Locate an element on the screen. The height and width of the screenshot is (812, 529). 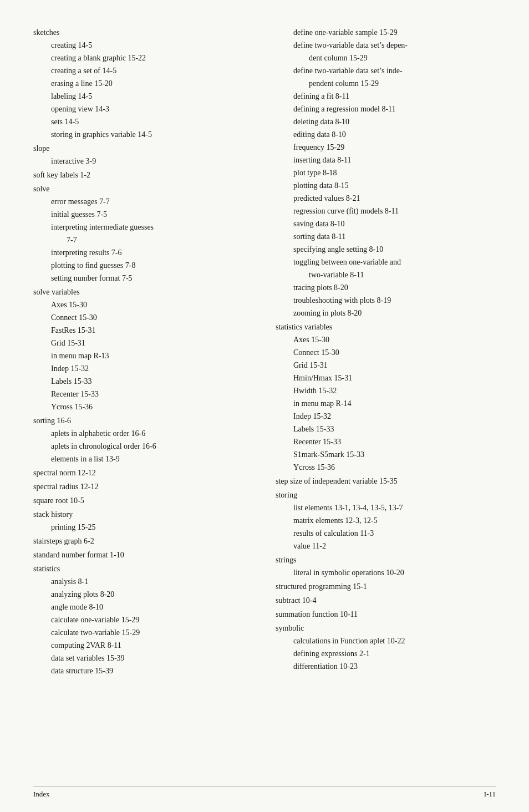
list-item: troubleshooting with plots 8-19 is located at coordinates (386, 301).